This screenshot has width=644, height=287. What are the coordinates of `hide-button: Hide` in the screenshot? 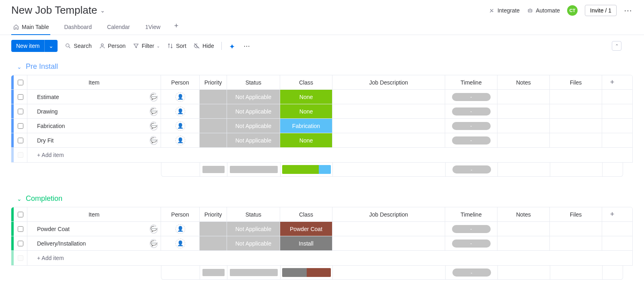 It's located at (204, 46).